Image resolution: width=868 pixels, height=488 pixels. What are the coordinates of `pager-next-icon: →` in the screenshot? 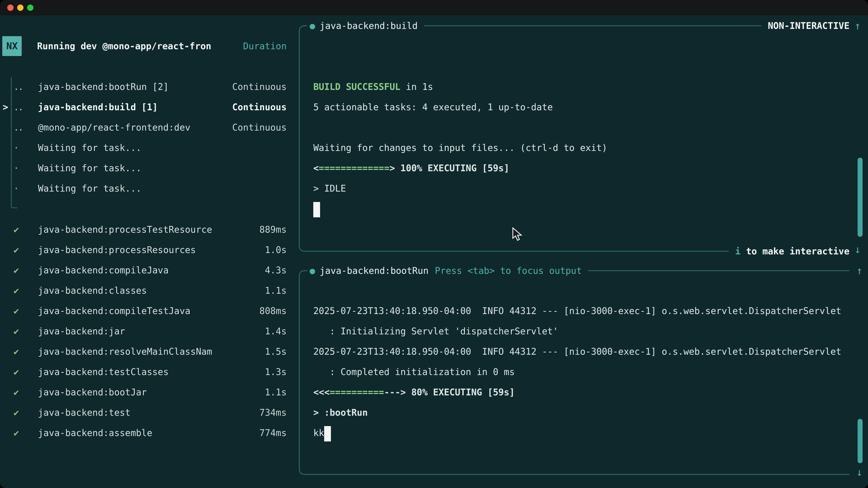 It's located at (78, 486).